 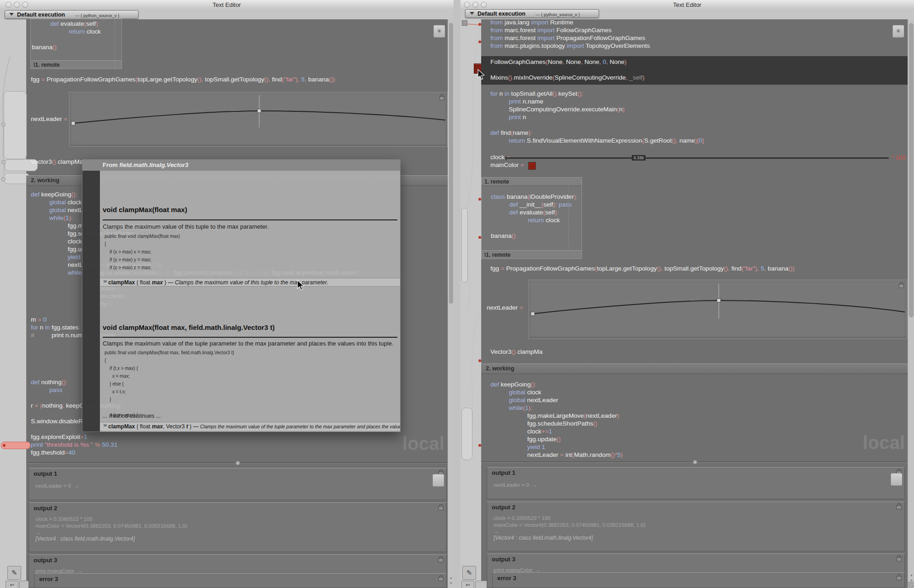 What do you see at coordinates (911, 304) in the screenshot?
I see `right-scrollbar: ▲ ▼` at bounding box center [911, 304].